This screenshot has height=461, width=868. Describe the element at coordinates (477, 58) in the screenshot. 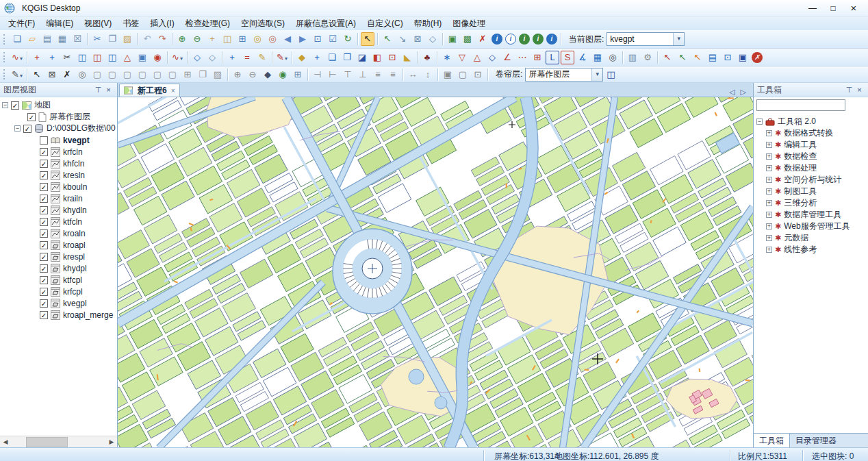

I see `triangle-check-icon: △` at that location.